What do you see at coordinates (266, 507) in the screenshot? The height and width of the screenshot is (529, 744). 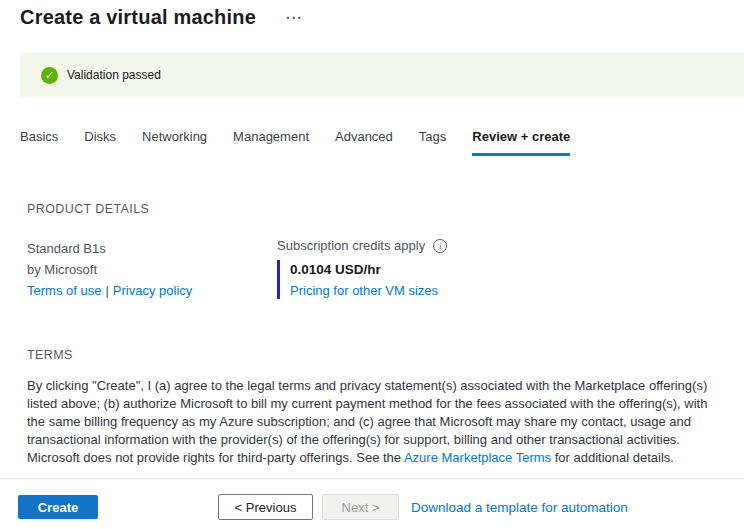 I see `previous-button: < Previous` at bounding box center [266, 507].